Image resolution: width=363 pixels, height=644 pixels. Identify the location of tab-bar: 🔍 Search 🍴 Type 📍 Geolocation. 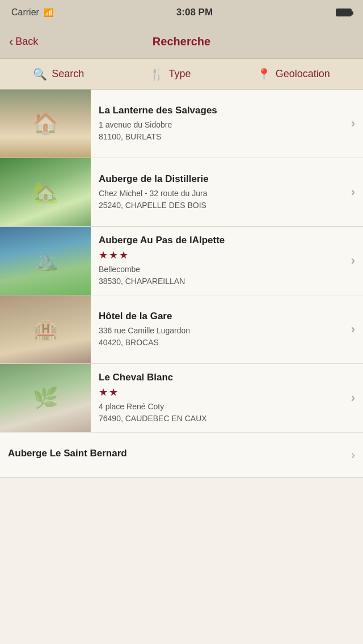
(182, 74).